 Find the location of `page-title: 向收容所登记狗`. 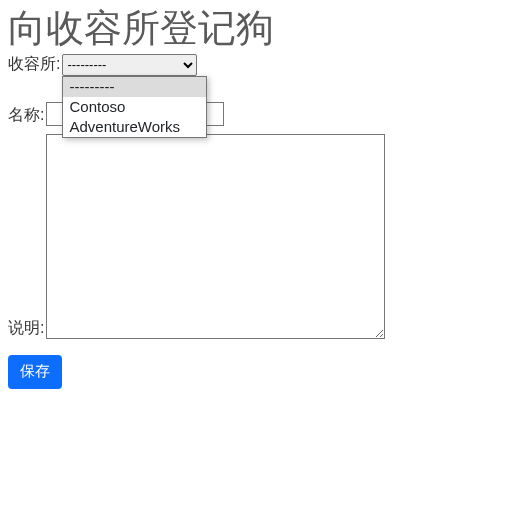

page-title: 向收容所登记狗 is located at coordinates (258, 29).